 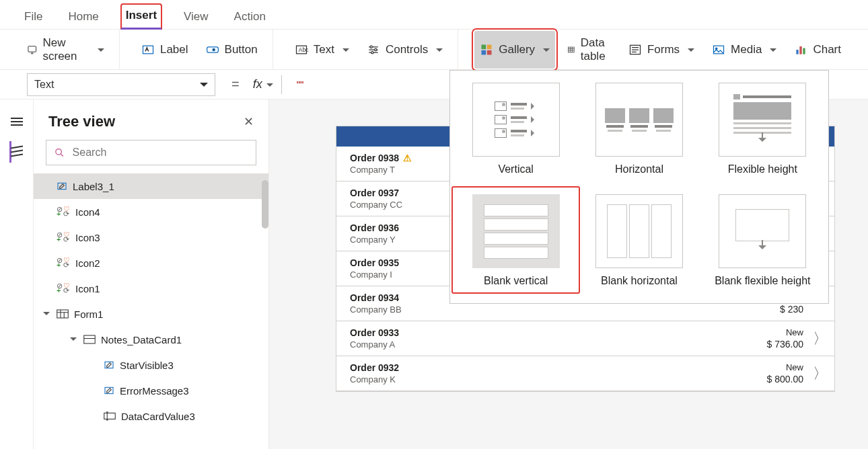 I want to click on hamburger-icon, so click(x=17, y=122).